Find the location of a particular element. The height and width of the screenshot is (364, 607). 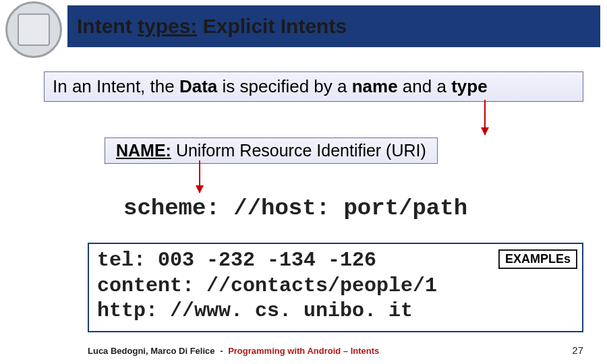

title-post: Explicit Intents is located at coordinates (272, 26).